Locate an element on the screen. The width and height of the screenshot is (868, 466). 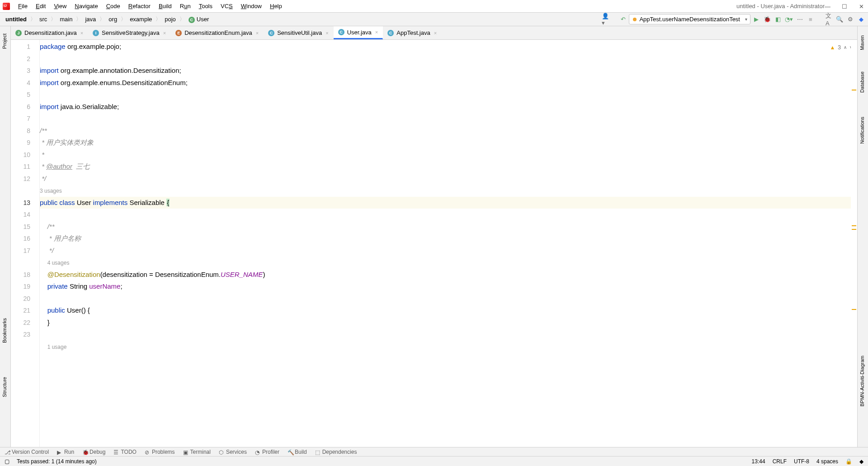
menu-file: File is located at coordinates (23, 6).